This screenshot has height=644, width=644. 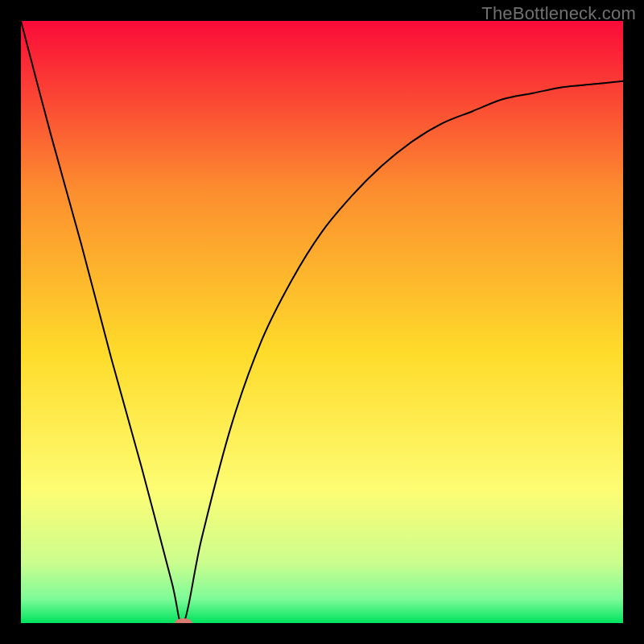 What do you see at coordinates (559, 14) in the screenshot?
I see `watermark-text: TheBottleneck.com` at bounding box center [559, 14].